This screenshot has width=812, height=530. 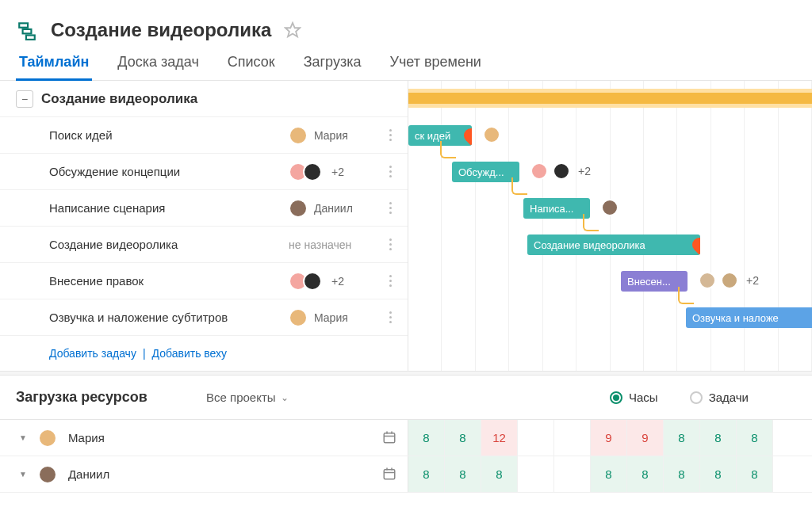 What do you see at coordinates (169, 208) in the screenshot?
I see `task-name: Написание сценария` at bounding box center [169, 208].